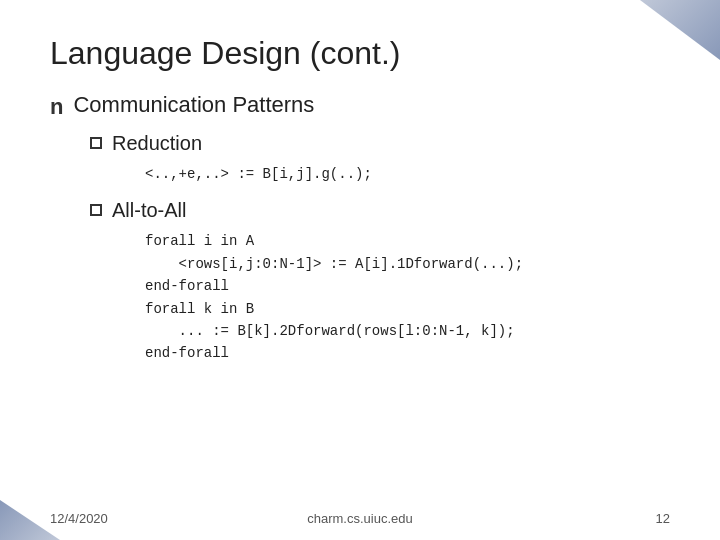  What do you see at coordinates (408, 241) in the screenshot?
I see `all-to-all-code-line-1: forall i in A` at bounding box center [408, 241].